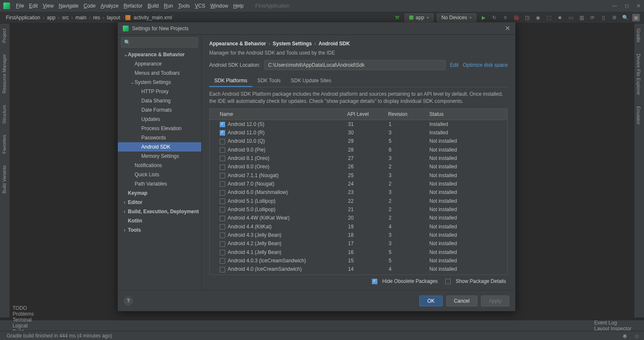 This screenshot has width=644, height=340. Describe the element at coordinates (81, 18) in the screenshot. I see `breadcrumb-item: main` at that location.